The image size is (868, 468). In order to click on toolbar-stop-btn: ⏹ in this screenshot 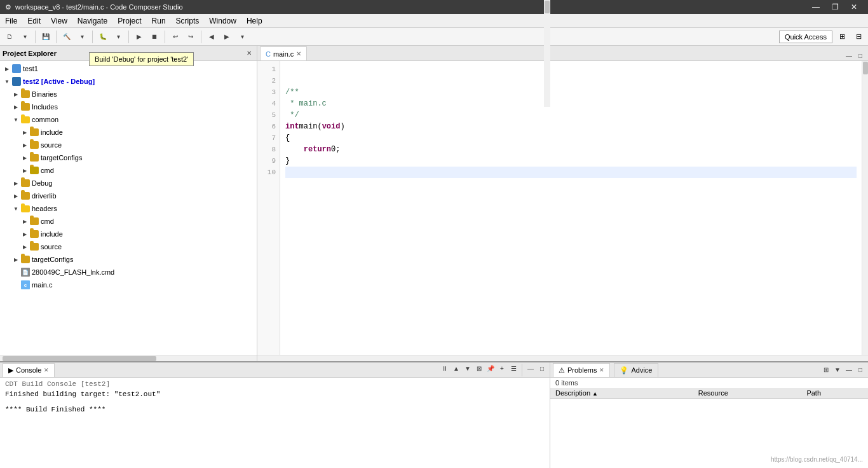, I will do `click(154, 37)`.